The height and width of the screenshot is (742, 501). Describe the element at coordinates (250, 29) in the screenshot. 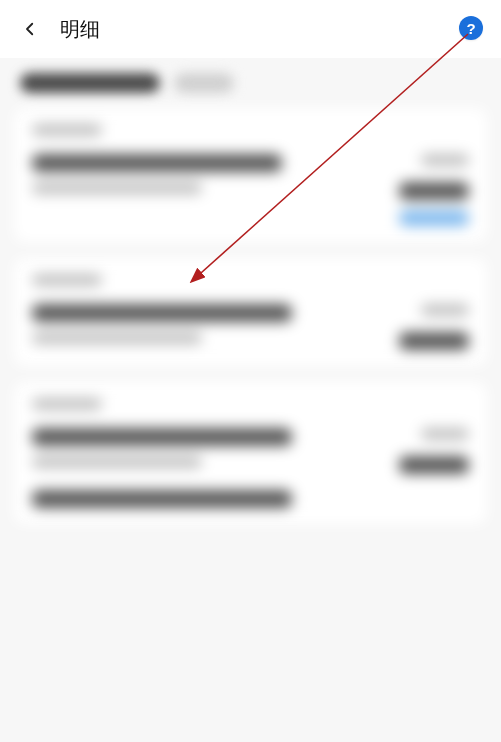

I see `header-bar: 明细 ?` at that location.